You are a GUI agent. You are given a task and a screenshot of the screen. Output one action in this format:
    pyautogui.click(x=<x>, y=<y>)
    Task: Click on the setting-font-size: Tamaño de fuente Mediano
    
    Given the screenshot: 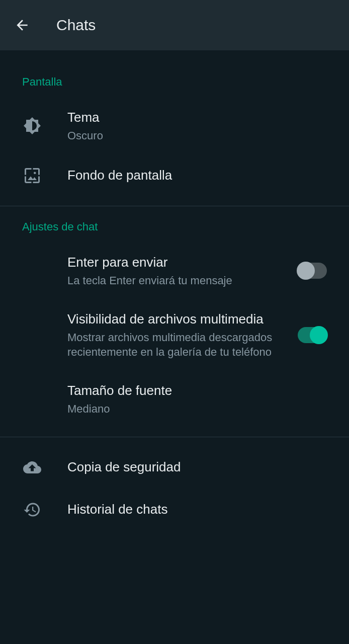 What is the action you would take?
    pyautogui.click(x=197, y=399)
    